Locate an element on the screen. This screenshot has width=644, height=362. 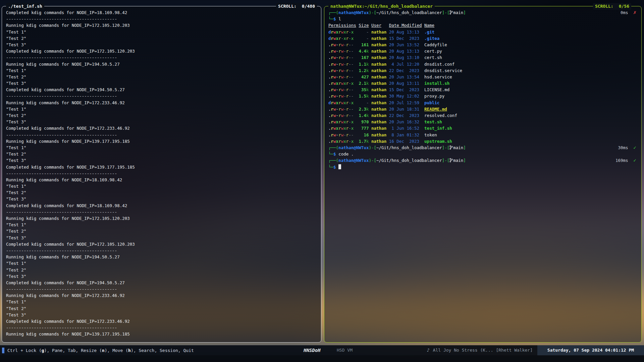
file-row: .rw-rw-r-- 4.4k nathan 20 Aug 13:13 cert… is located at coordinates (482, 51).